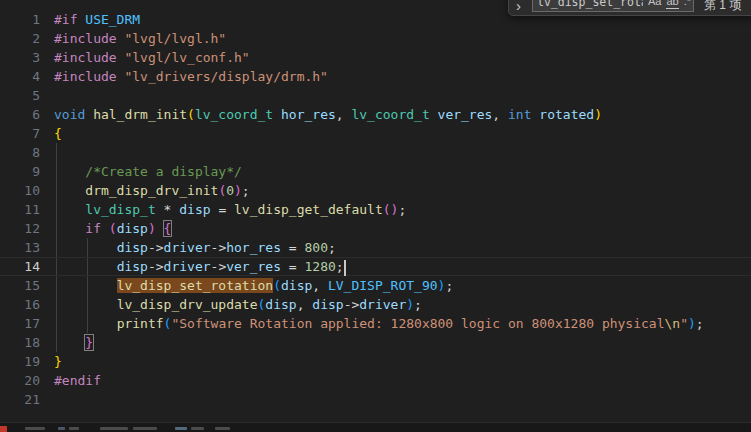  Describe the element at coordinates (630, 8) in the screenshot. I see `find-widget: › Aa ab .* 第 1 项` at that location.